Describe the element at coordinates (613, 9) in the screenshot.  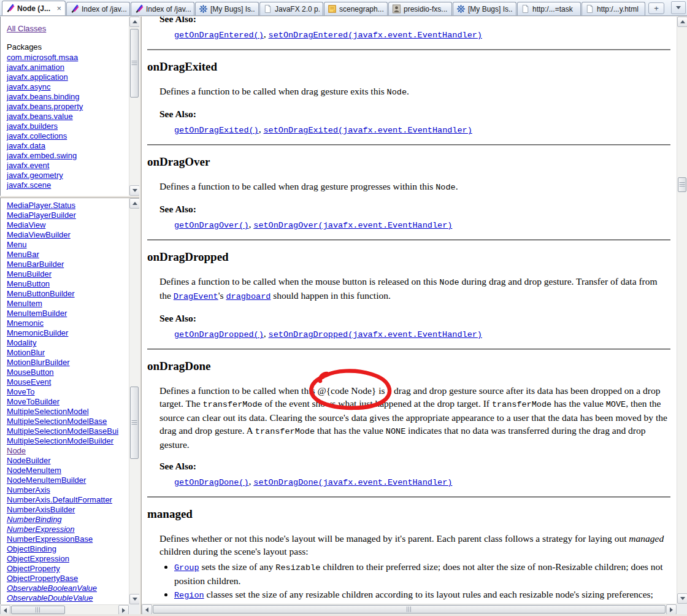
I see `browser-tab: http:/...y.html` at that location.